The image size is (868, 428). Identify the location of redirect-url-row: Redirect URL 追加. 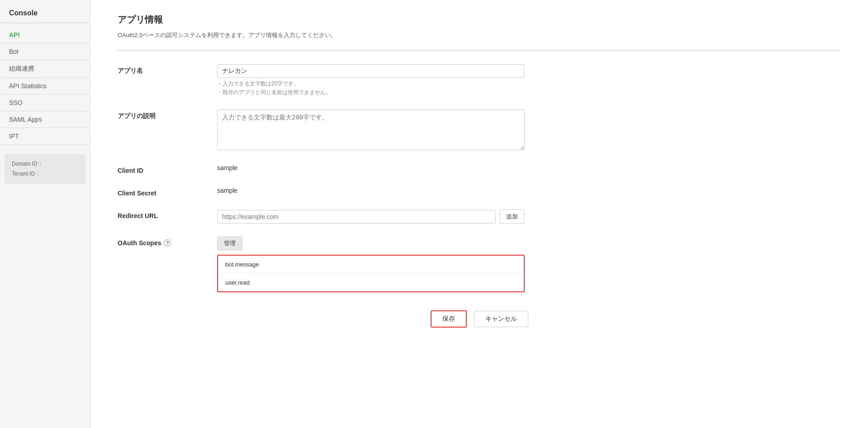
(479, 217).